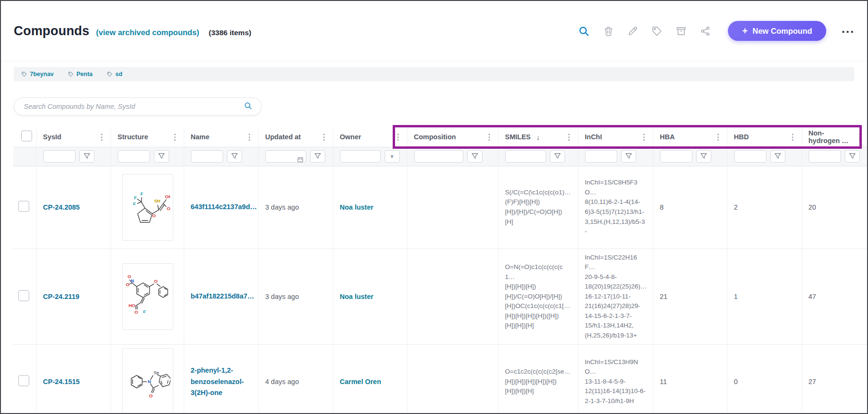 The image size is (868, 414). I want to click on column-header-smiles: SMILES ↓ ⋮, so click(538, 137).